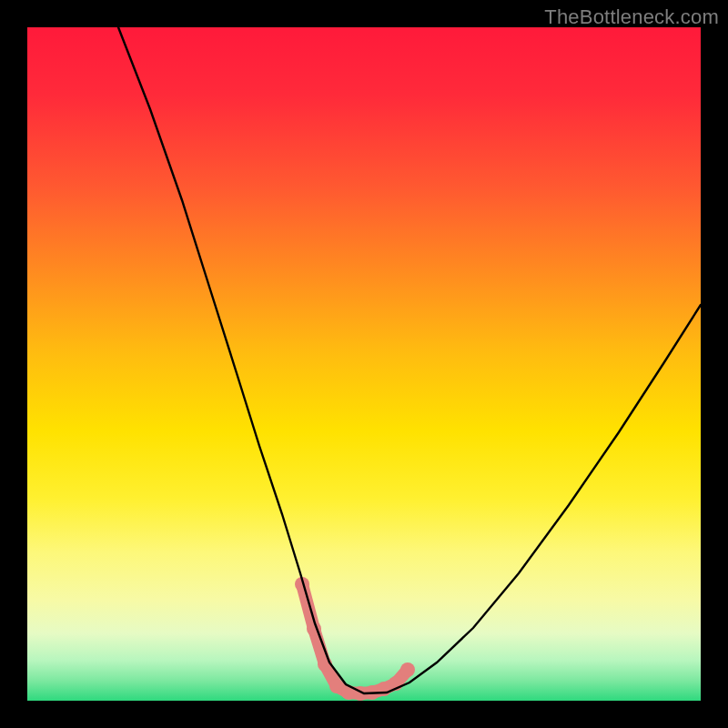 The width and height of the screenshot is (728, 728). What do you see at coordinates (355, 639) in the screenshot?
I see `highlight-band` at bounding box center [355, 639].